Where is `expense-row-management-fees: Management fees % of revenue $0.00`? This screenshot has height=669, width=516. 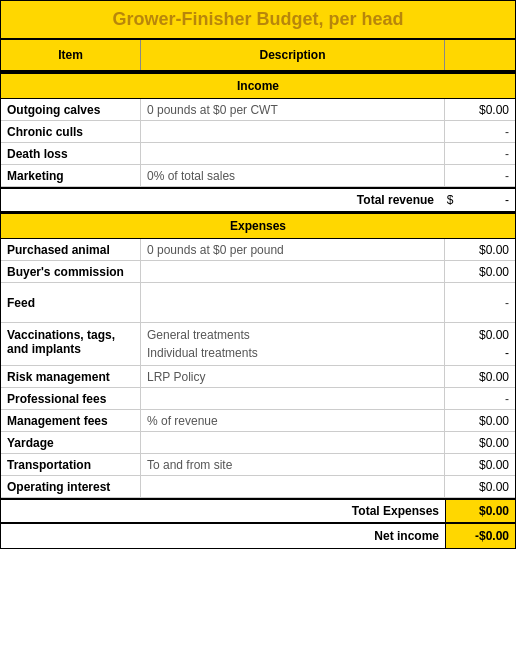
expense-row-management-fees: Management fees % of revenue $0.00 is located at coordinates (258, 421).